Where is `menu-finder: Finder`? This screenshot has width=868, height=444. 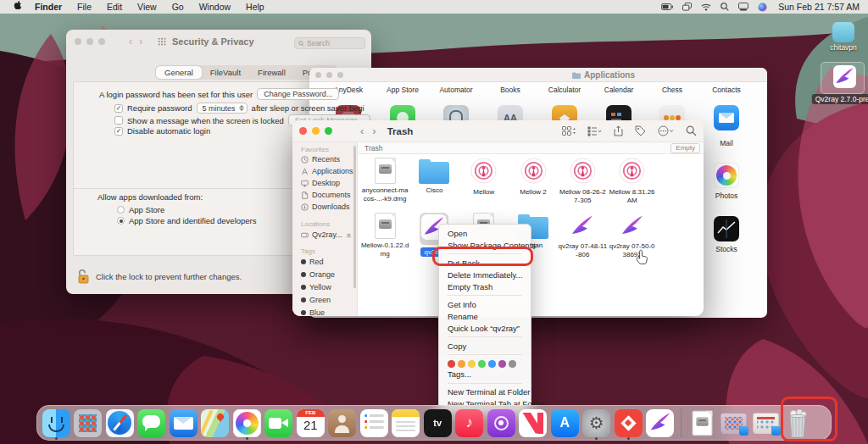
menu-finder: Finder is located at coordinates (48, 7).